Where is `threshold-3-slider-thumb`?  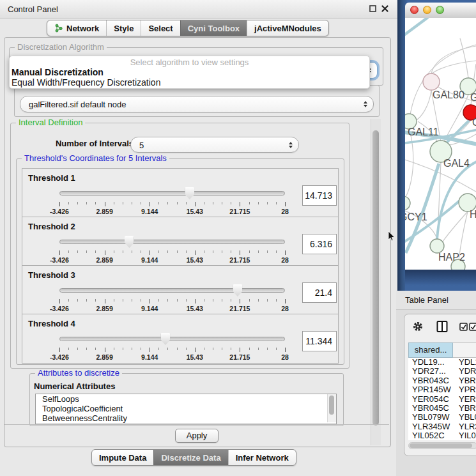 threshold-3-slider-thumb is located at coordinates (238, 290).